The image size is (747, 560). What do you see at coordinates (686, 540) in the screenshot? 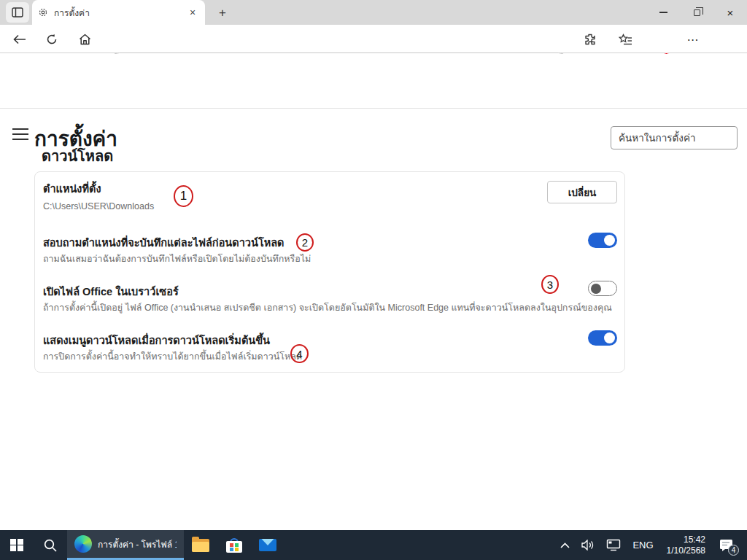
I see `tray-time: 15:42` at bounding box center [686, 540].